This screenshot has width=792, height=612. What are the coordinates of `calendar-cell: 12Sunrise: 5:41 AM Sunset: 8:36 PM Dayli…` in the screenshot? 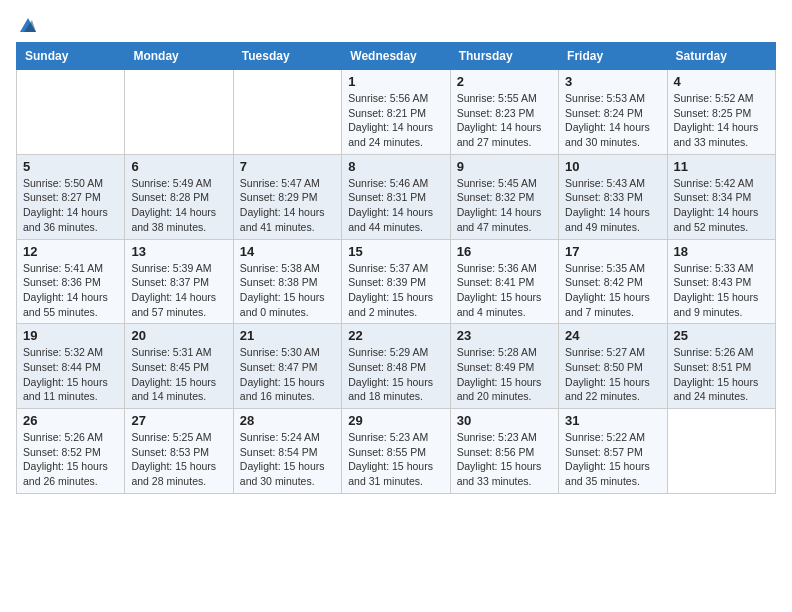 It's located at (71, 282).